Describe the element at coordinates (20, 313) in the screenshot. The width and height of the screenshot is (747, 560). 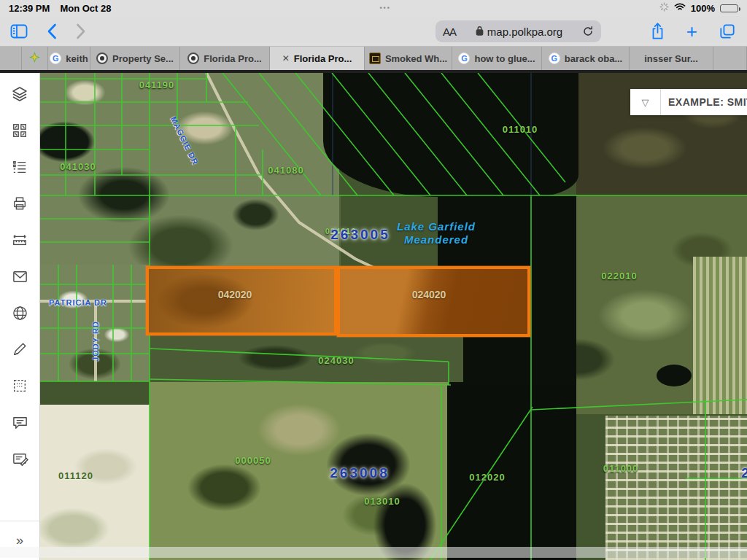
I see `globe-icon` at that location.